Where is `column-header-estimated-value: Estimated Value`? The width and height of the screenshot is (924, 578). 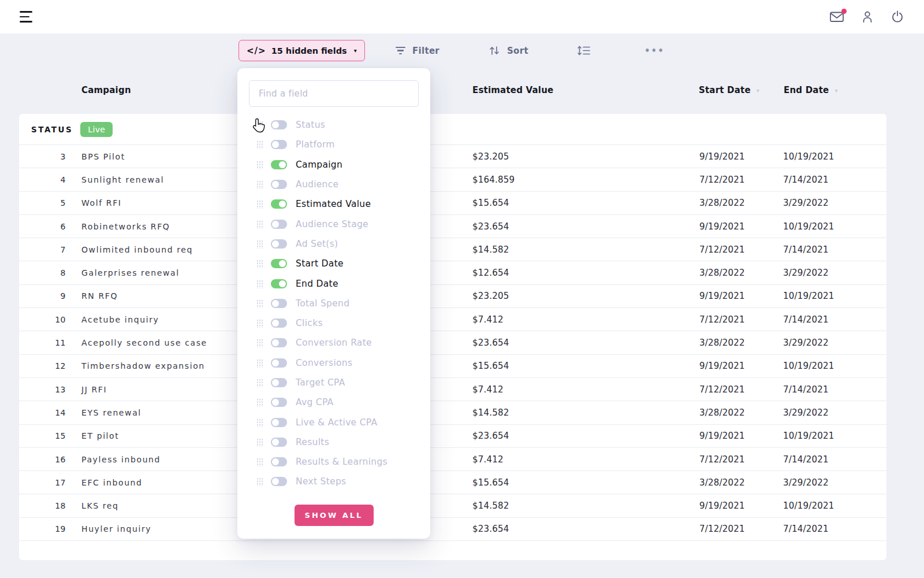
column-header-estimated-value: Estimated Value is located at coordinates (513, 90).